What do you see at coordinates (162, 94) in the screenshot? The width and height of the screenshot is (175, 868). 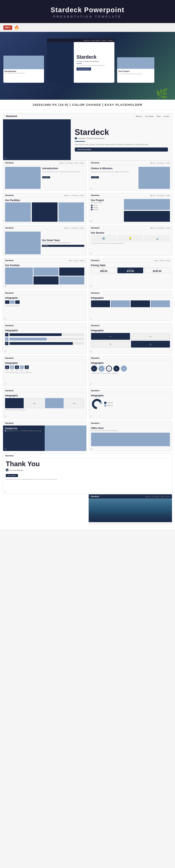 I see `plant-decoration: 🌿` at bounding box center [162, 94].